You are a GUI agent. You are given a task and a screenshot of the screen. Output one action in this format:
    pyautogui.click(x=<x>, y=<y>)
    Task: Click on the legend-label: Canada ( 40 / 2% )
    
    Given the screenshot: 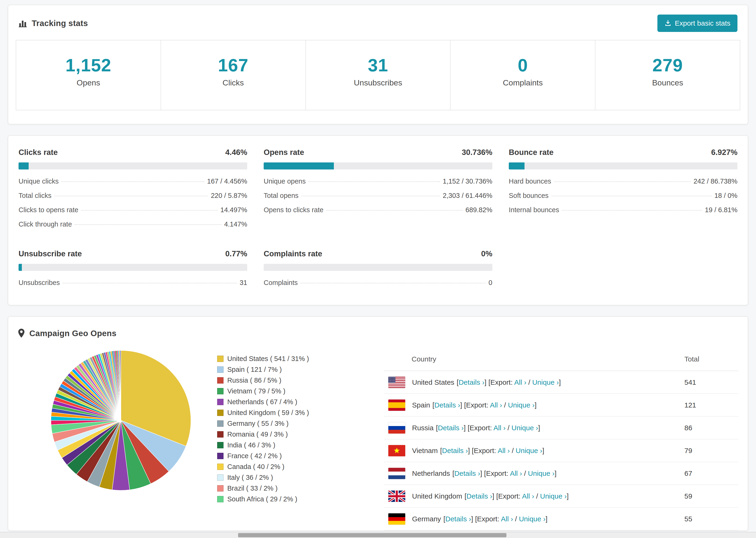 What is the action you would take?
    pyautogui.click(x=256, y=467)
    